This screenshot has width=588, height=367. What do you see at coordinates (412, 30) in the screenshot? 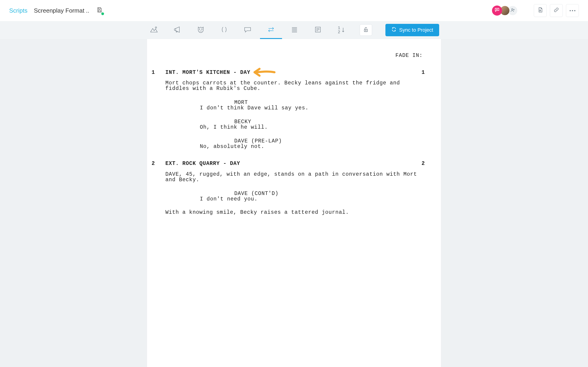
I see `sync-to-project-button: Sync to Project` at bounding box center [412, 30].